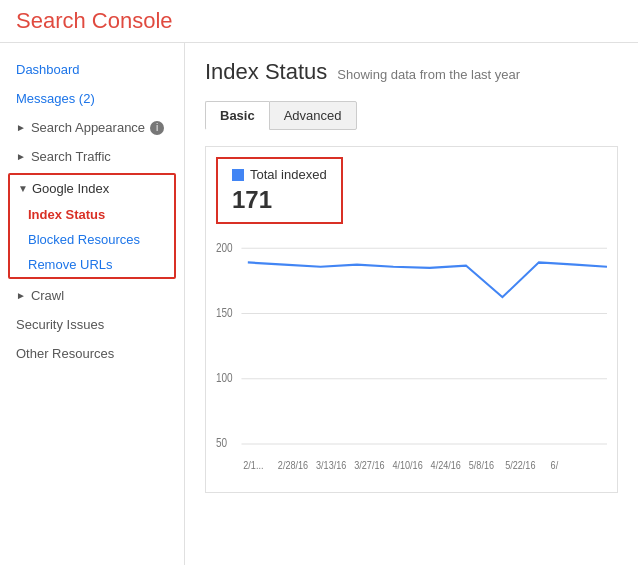 The height and width of the screenshot is (567, 638). What do you see at coordinates (555, 465) in the screenshot?
I see `svg-text: 6/` at bounding box center [555, 465].